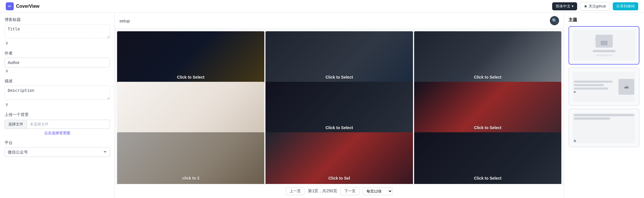 The image size is (644, 198). I want to click on platform-section: 平台 微信公众号 掘金 知乎 CSDN 自定义, so click(57, 149).